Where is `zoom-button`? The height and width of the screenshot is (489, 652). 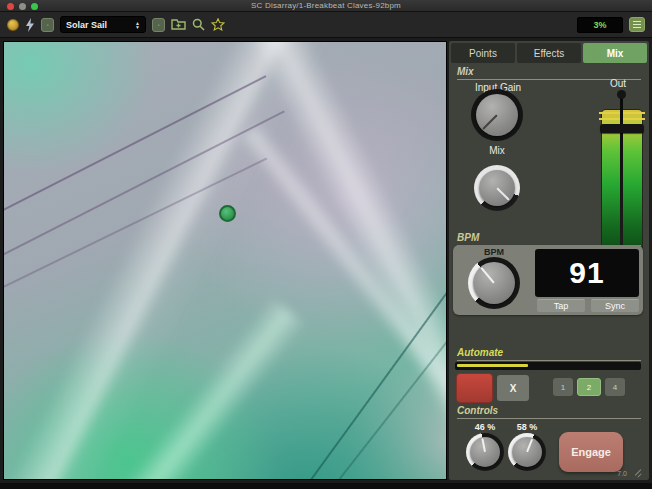 zoom-button is located at coordinates (34, 6).